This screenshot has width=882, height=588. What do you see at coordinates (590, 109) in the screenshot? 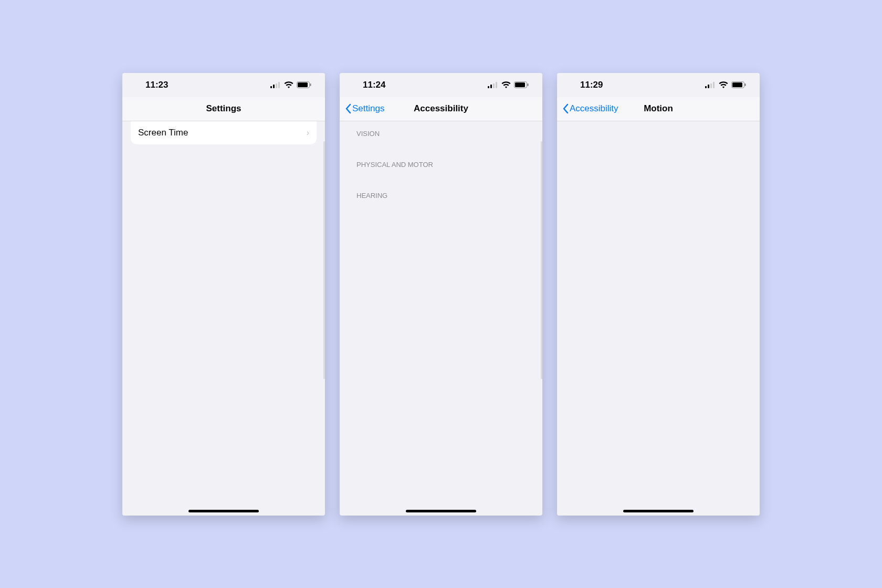
I see `back-button: Accessibility` at bounding box center [590, 109].